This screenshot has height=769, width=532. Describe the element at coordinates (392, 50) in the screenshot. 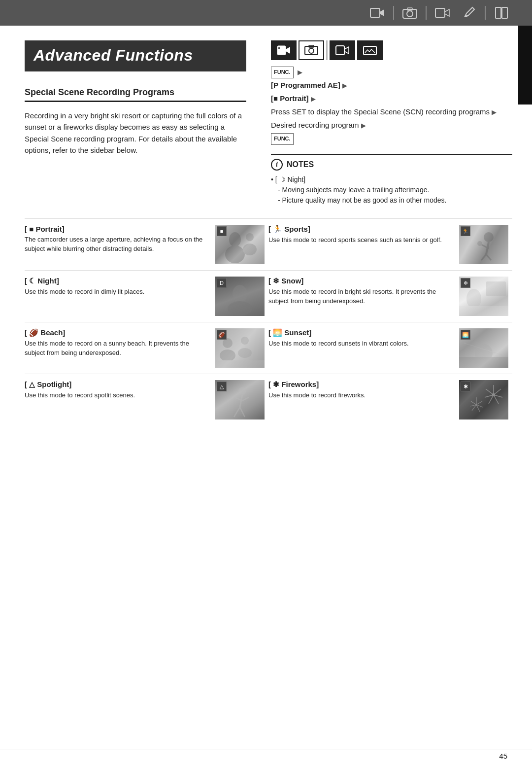

I see `mode-icons-row` at that location.